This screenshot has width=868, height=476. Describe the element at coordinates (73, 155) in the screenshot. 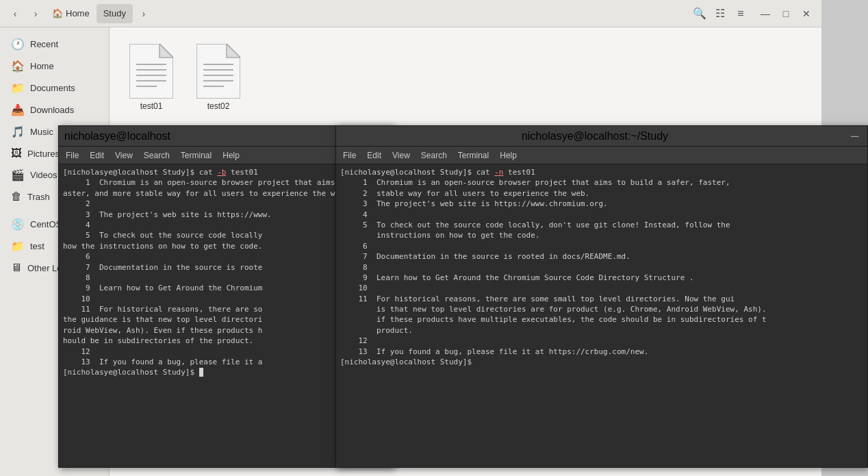

I see `term1-menu-file: File` at that location.